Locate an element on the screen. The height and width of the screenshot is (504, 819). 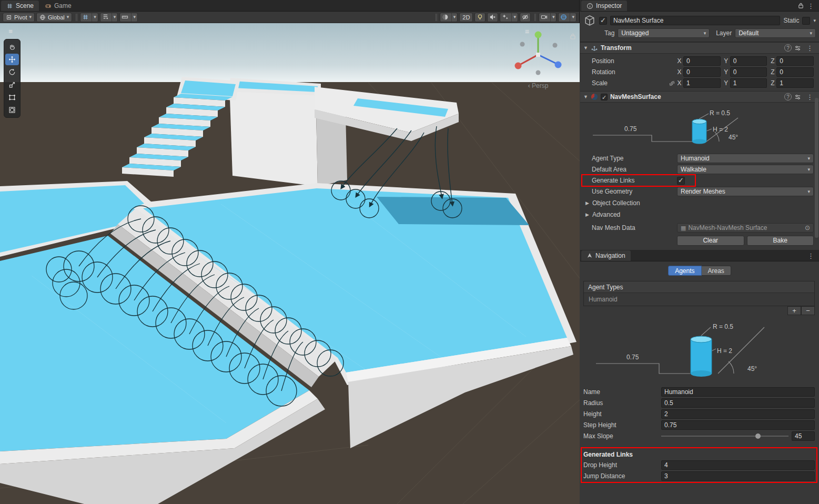
rect-tool-button is located at coordinates (12, 97).